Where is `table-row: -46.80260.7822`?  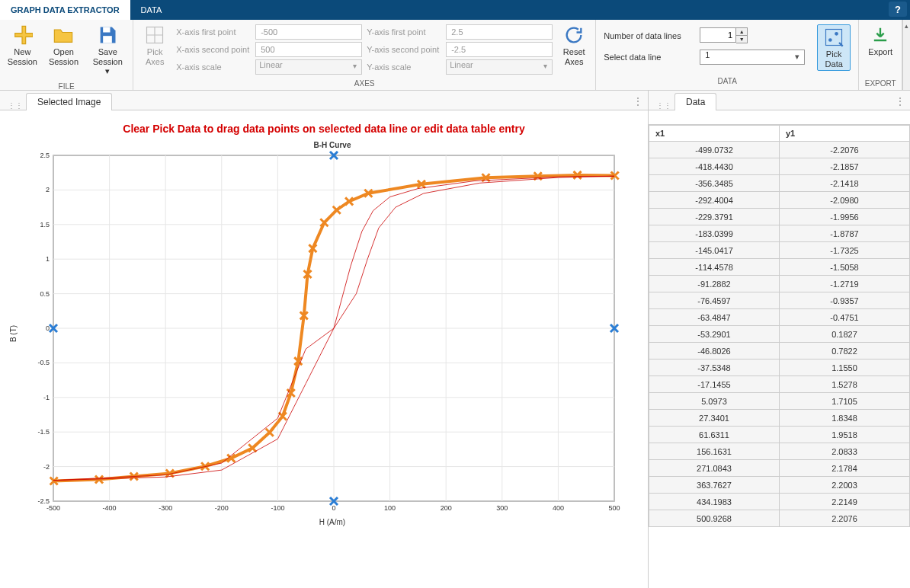 table-row: -46.80260.7822 is located at coordinates (780, 351).